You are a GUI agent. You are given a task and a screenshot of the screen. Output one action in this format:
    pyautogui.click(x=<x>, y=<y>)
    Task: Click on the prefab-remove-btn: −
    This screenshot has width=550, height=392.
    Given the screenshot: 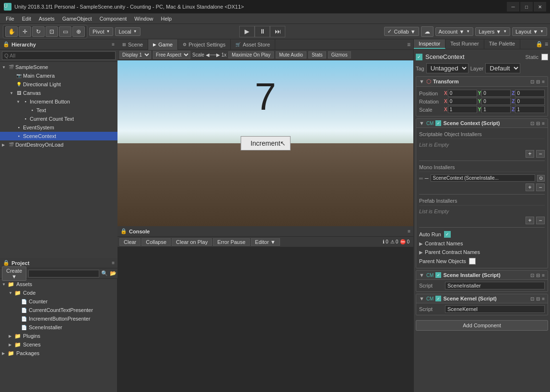 What is the action you would take?
    pyautogui.click(x=540, y=220)
    